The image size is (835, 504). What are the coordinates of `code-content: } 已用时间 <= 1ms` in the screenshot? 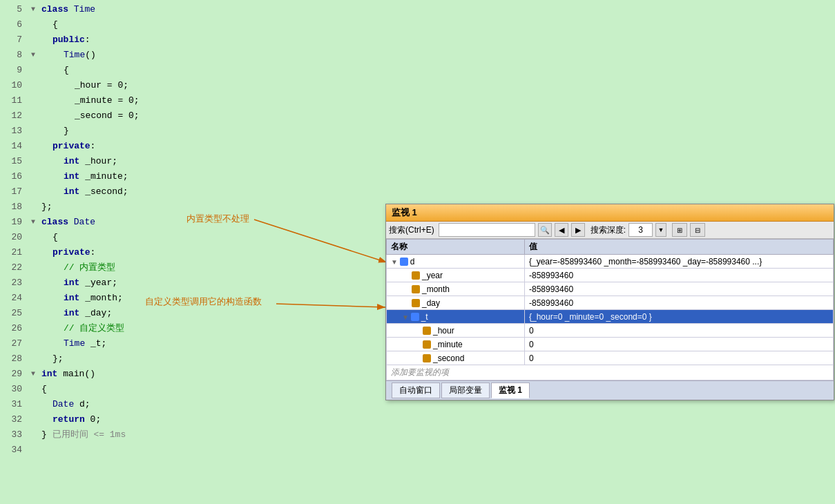 It's located at (82, 434).